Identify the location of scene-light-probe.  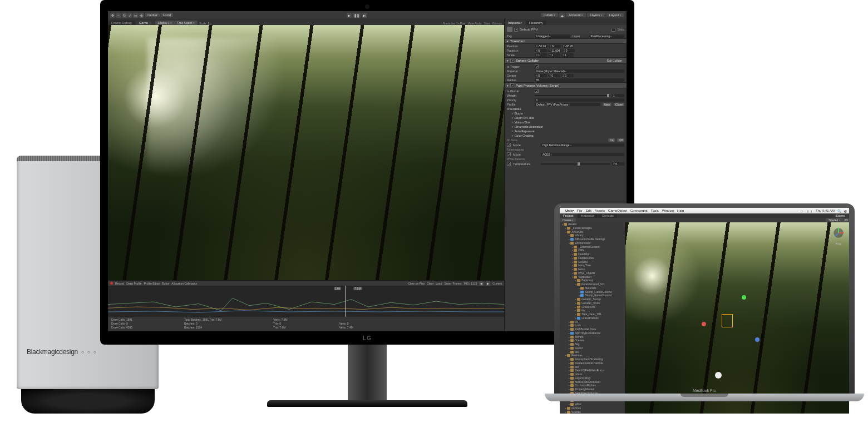
(718, 375).